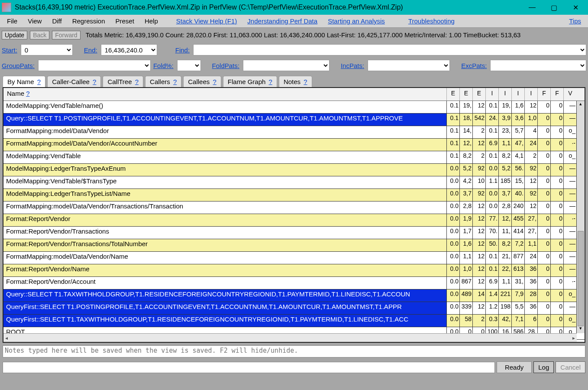 The height and width of the screenshot is (390, 588). What do you see at coordinates (294, 233) in the screenshot?
I see `table-row: Format:Report/Vendor/Transactions0.01,71…` at bounding box center [294, 233].